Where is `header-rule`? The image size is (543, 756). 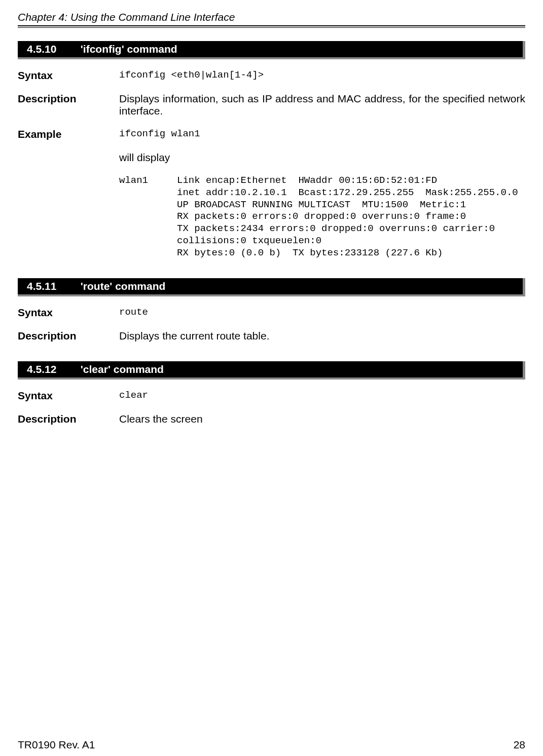 header-rule is located at coordinates (272, 26).